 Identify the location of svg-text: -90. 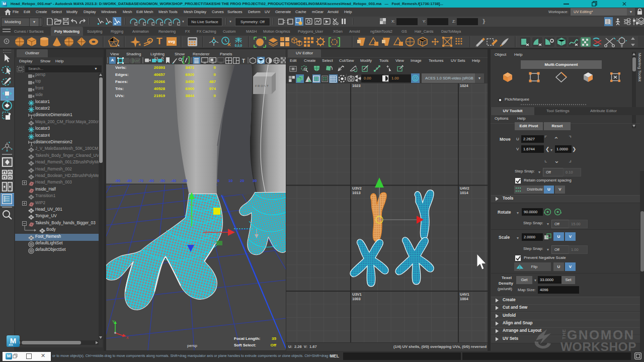
(118, 181).